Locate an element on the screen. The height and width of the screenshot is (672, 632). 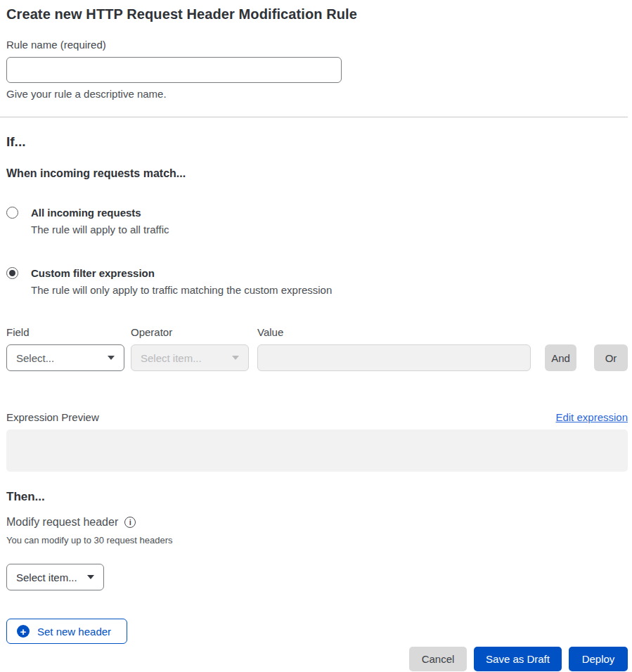
field-select: Select... is located at coordinates (65, 358).